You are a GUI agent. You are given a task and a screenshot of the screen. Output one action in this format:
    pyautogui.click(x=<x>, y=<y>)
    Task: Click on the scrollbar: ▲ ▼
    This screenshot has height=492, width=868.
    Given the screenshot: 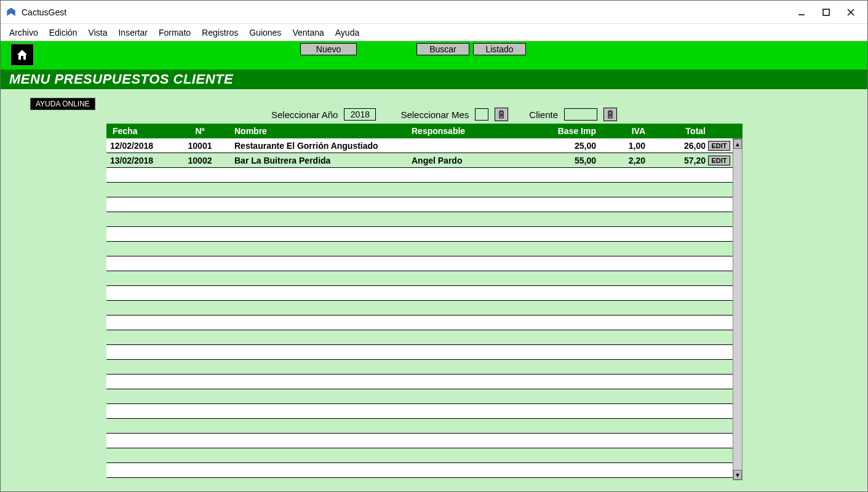 What is the action you would take?
    pyautogui.click(x=738, y=309)
    